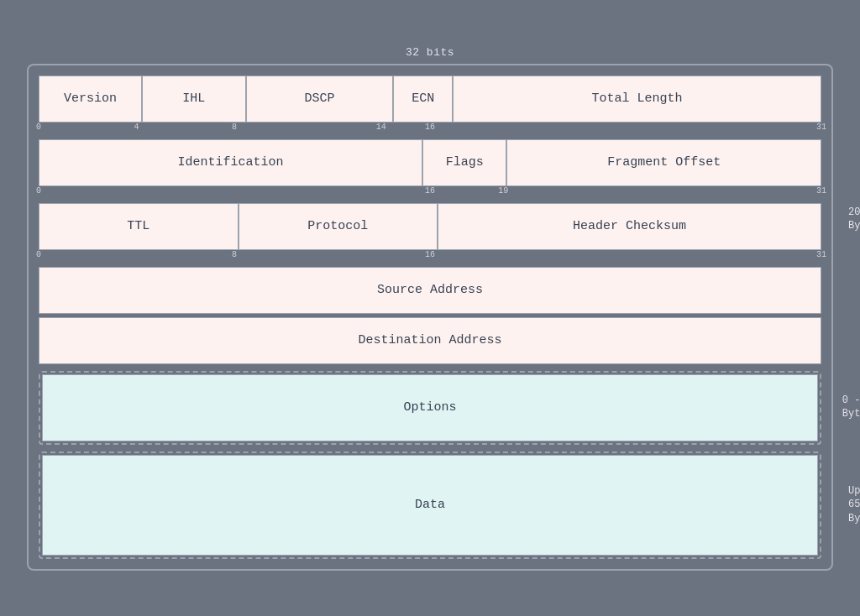  I want to click on flags-field: Flags, so click(464, 163).